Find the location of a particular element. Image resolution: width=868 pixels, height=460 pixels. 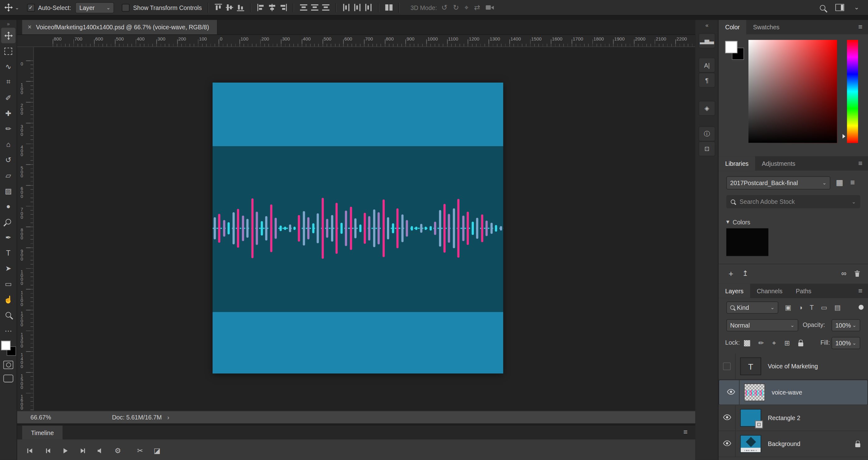

path-selection-tool: ➤ is located at coordinates (8, 268).